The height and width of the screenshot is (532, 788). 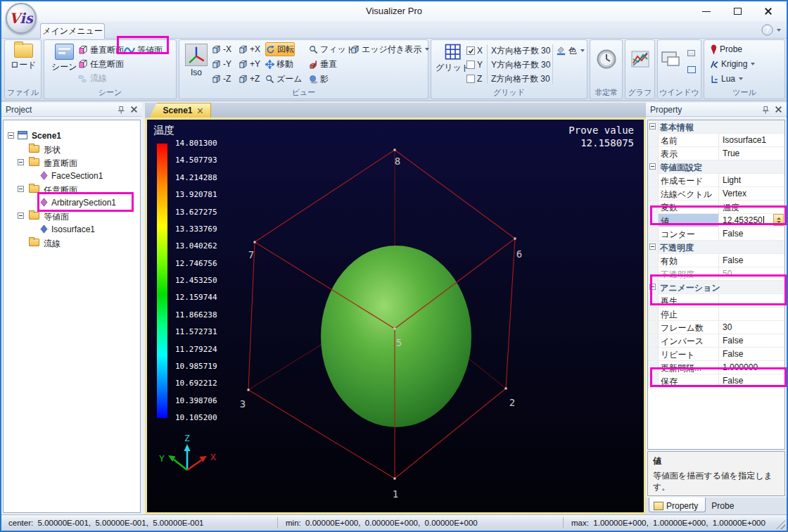 I want to click on fit-button: フィット, so click(x=332, y=49).